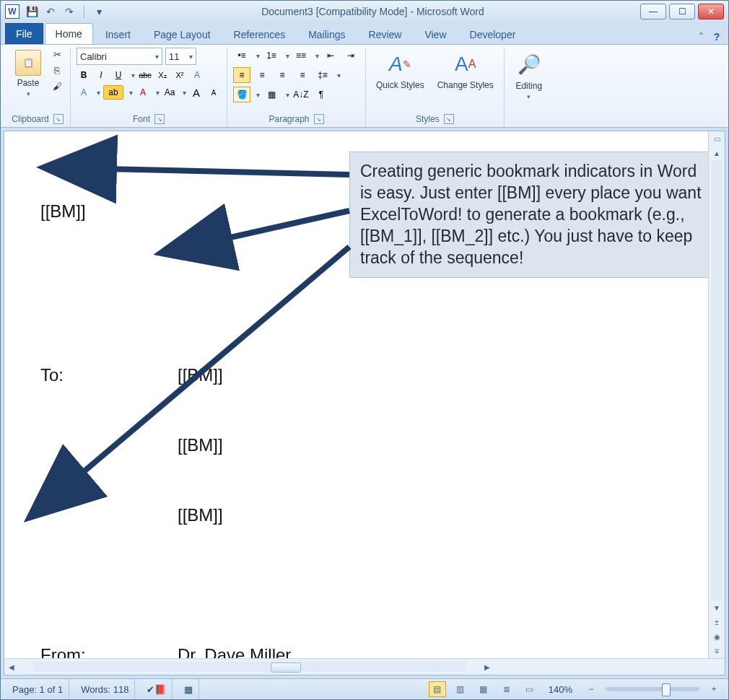 This screenshot has height=700, width=729. I want to click on tab-developer: Developer, so click(493, 34).